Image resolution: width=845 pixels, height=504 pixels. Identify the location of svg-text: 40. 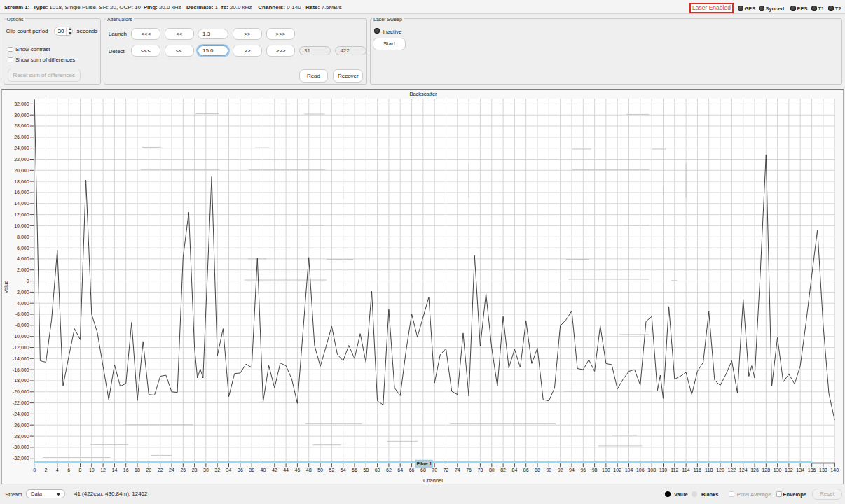
(263, 470).